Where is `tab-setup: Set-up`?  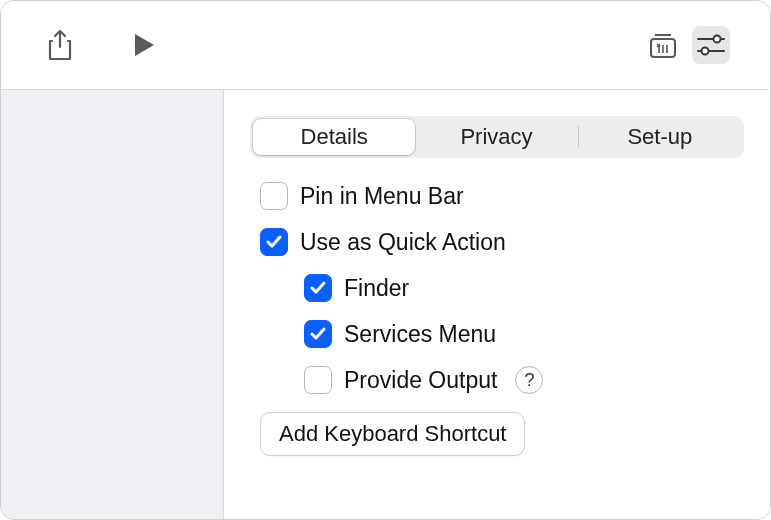 tab-setup: Set-up is located at coordinates (660, 137).